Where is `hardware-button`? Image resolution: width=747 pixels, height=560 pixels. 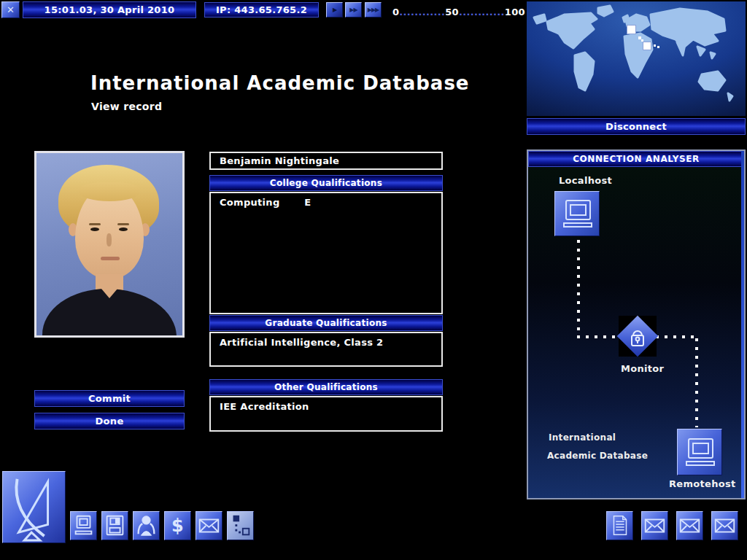 hardware-button is located at coordinates (83, 526).